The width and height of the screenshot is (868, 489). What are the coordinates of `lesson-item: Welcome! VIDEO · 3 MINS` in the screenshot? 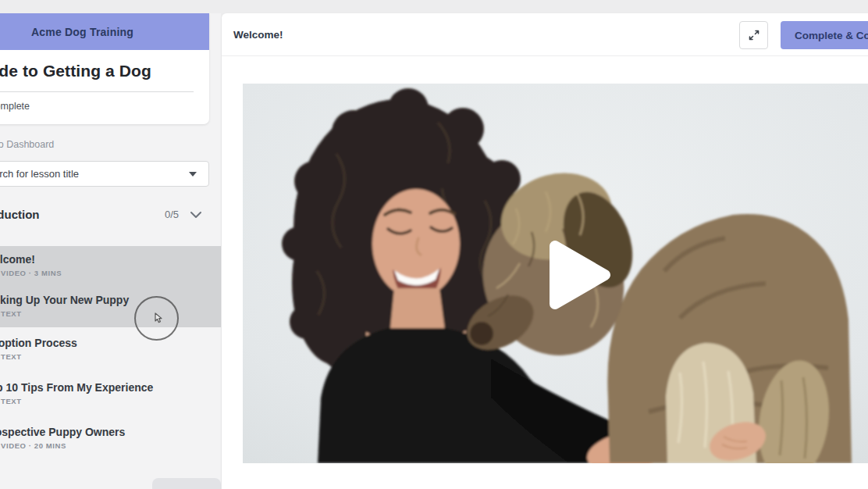 It's located at (111, 266).